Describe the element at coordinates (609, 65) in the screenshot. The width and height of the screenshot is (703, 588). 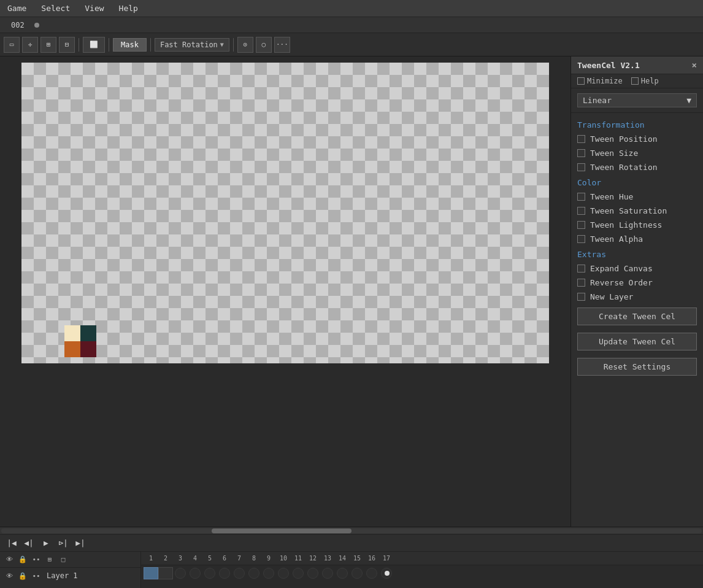
I see `panel-title: TweenCel V2.1` at that location.